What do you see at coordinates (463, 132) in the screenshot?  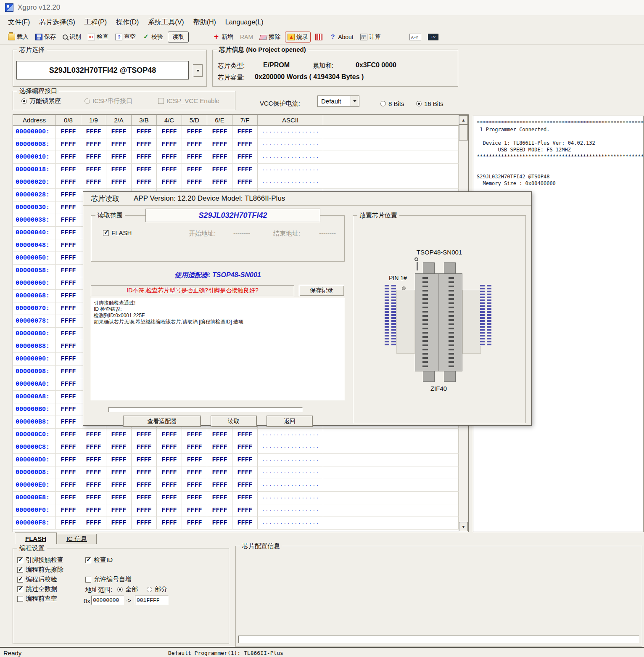 I see `scrollbar-thumb` at bounding box center [463, 132].